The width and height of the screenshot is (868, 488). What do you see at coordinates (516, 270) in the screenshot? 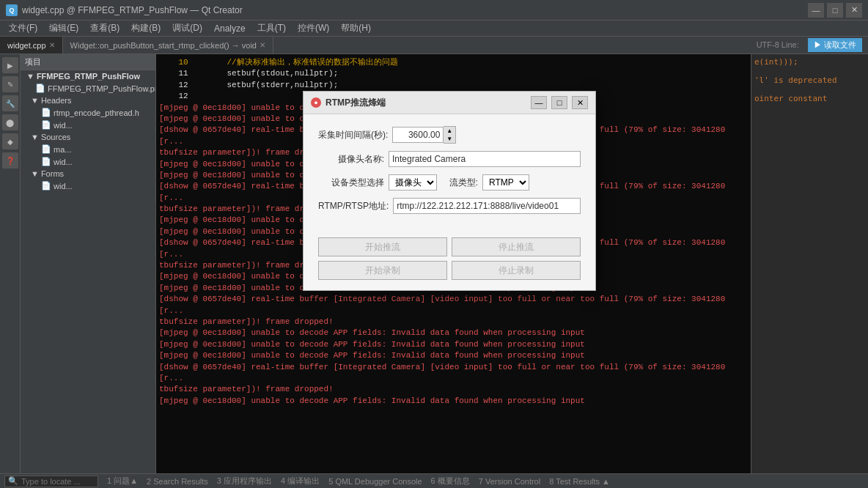
I see `stop-record-button: 停止录制` at bounding box center [516, 270].